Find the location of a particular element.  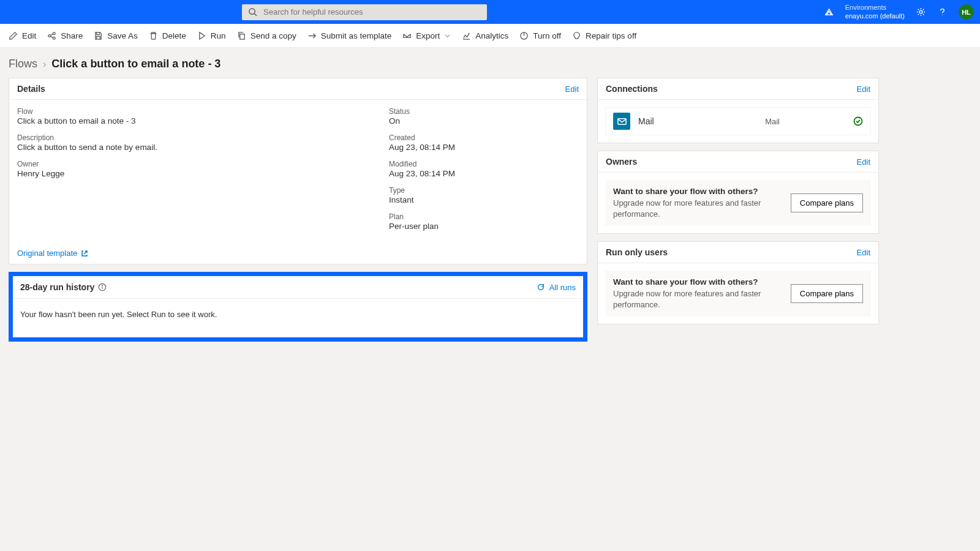

breadcrumb: Flows › Click a button to email a note -… is located at coordinates (490, 62).